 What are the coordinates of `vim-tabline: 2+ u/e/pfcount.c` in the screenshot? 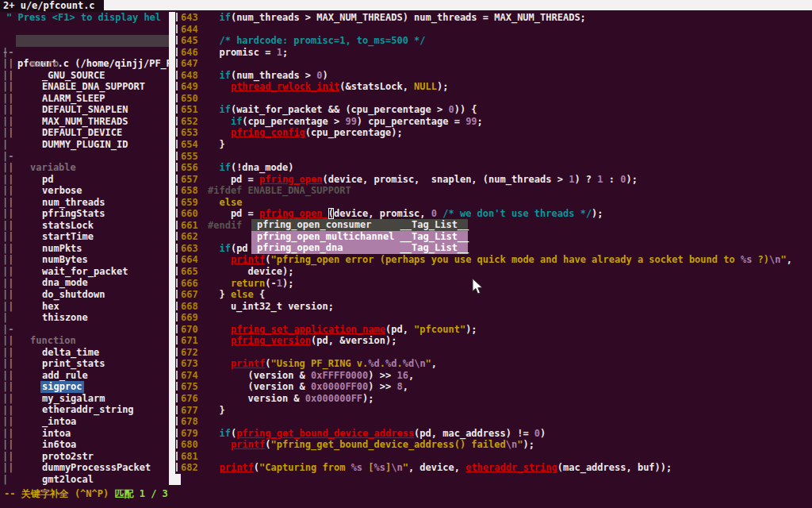 It's located at (406, 6).